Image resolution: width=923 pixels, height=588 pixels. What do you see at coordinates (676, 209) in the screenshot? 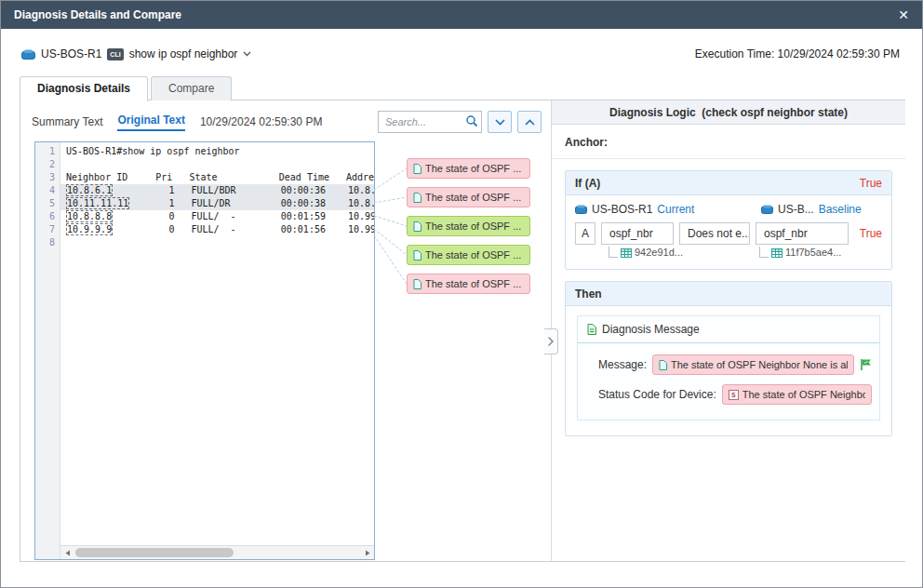
I see `current-label: Current` at bounding box center [676, 209].